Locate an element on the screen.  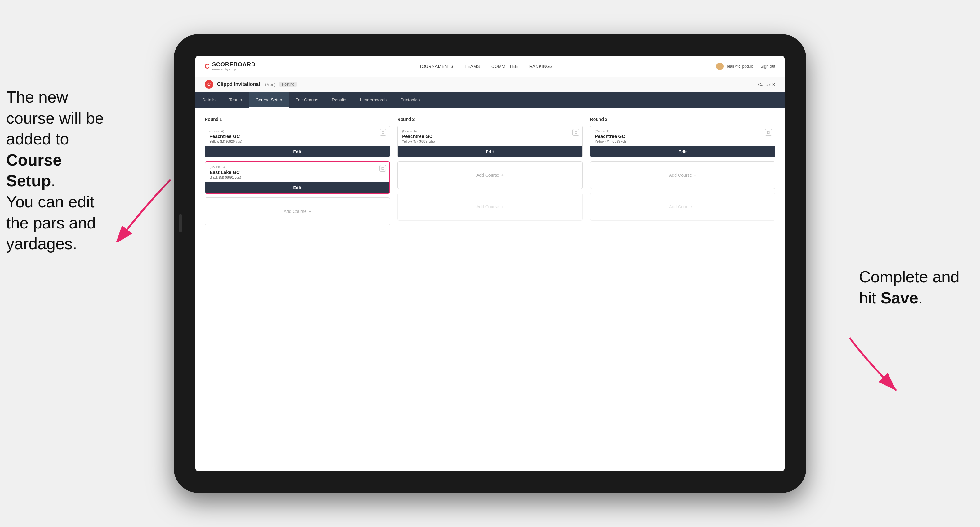
round-2-course-a-delete-button: □ is located at coordinates (576, 132).